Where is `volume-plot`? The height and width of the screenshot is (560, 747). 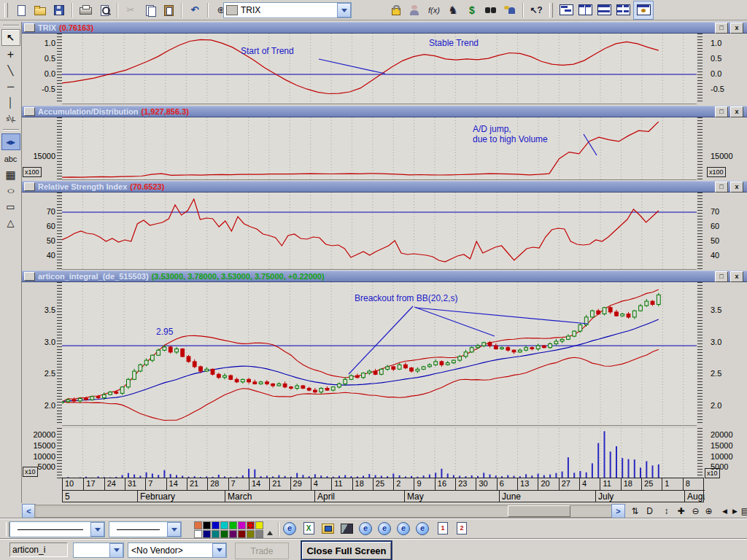 volume-plot is located at coordinates (379, 454).